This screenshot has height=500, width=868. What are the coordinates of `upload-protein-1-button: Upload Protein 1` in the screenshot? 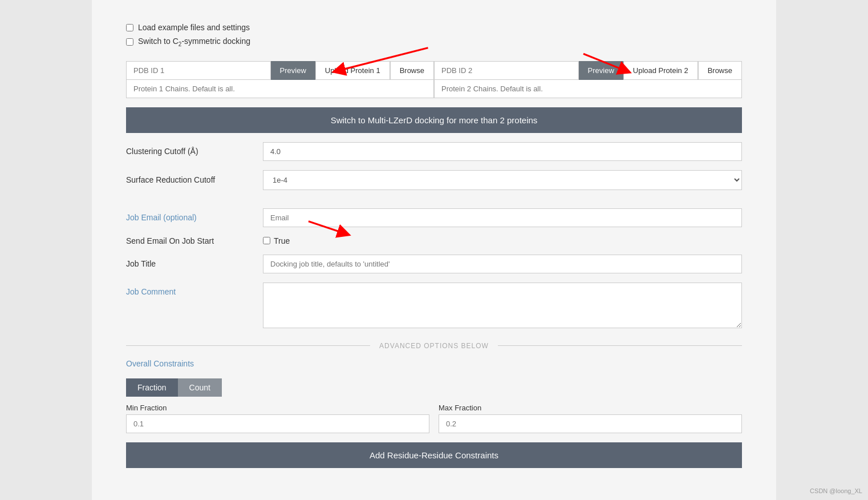 It's located at (352, 71).